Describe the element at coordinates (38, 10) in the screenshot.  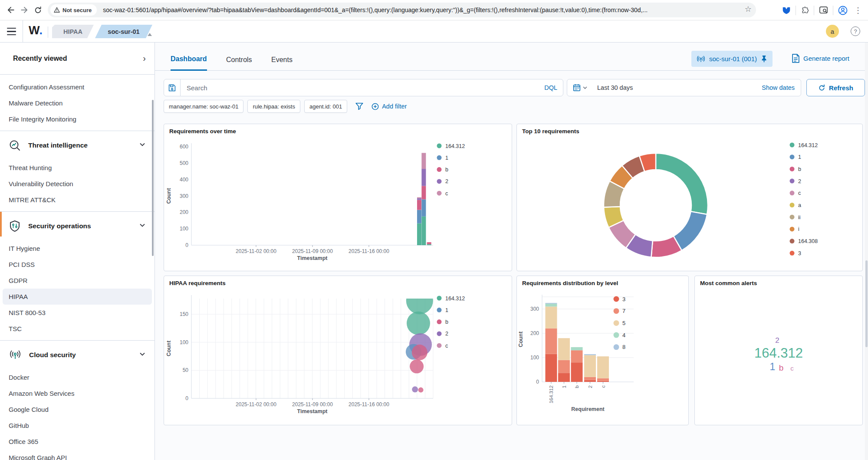
I see `reload-icon` at that location.